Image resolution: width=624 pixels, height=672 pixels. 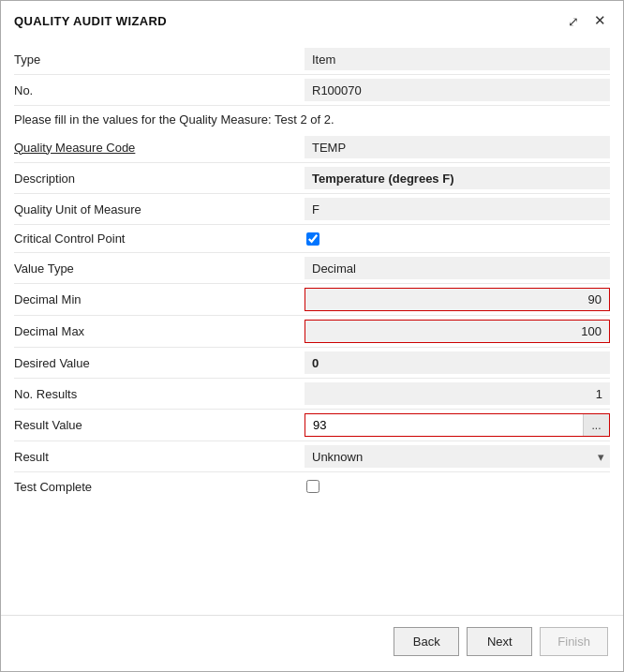 I want to click on dialog-footer: Back Next Finish, so click(x=312, y=643).